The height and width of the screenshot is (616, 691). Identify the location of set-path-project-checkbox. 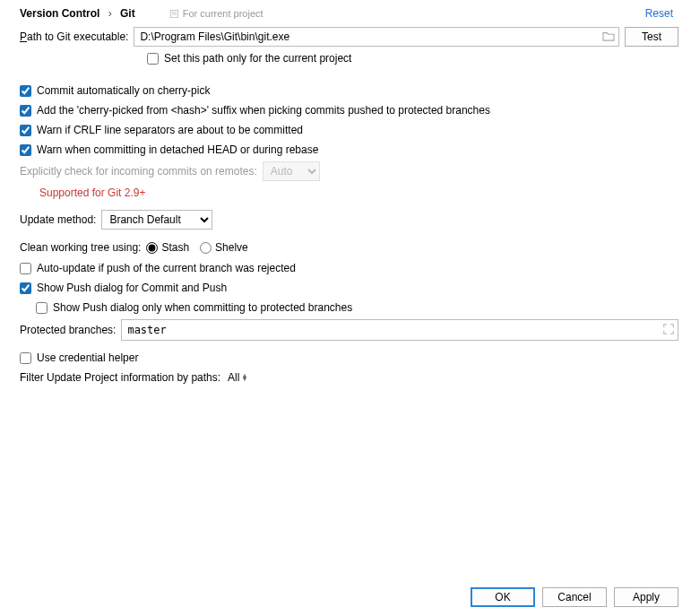
(152, 59).